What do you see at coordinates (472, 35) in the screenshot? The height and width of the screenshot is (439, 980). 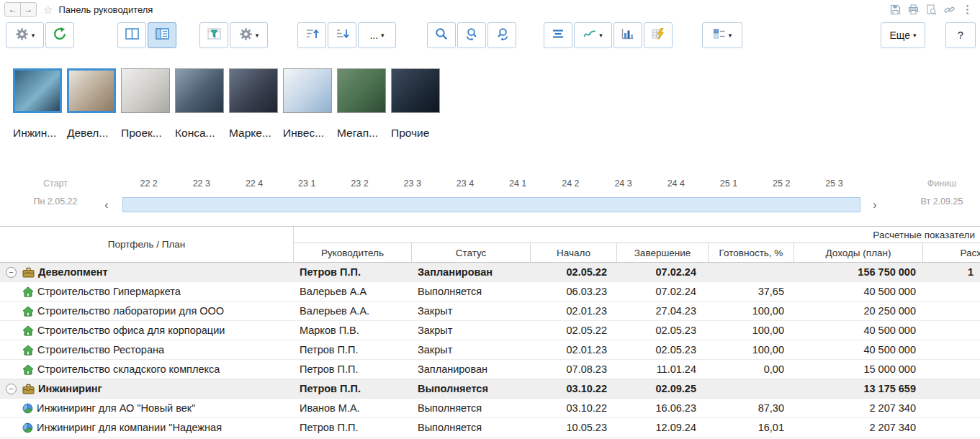 I see `toolbar-group-search` at bounding box center [472, 35].